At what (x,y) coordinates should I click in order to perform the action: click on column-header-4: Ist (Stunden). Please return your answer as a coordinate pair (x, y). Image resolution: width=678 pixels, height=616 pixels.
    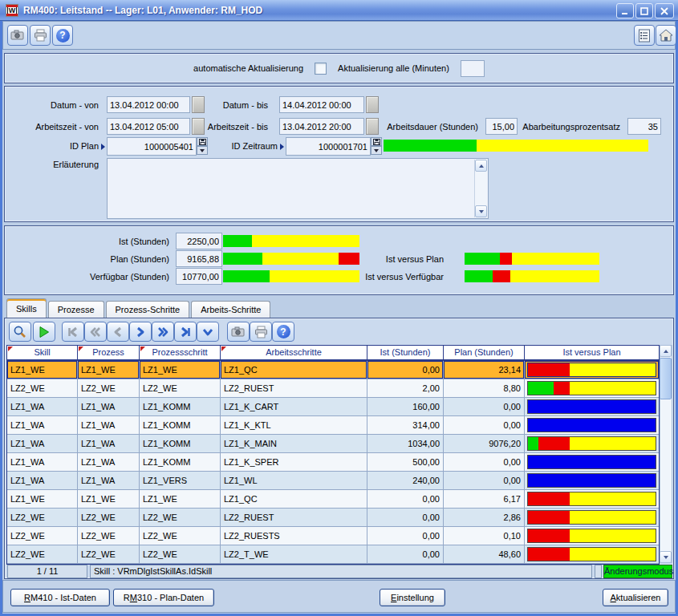
    Looking at the image, I should click on (406, 353).